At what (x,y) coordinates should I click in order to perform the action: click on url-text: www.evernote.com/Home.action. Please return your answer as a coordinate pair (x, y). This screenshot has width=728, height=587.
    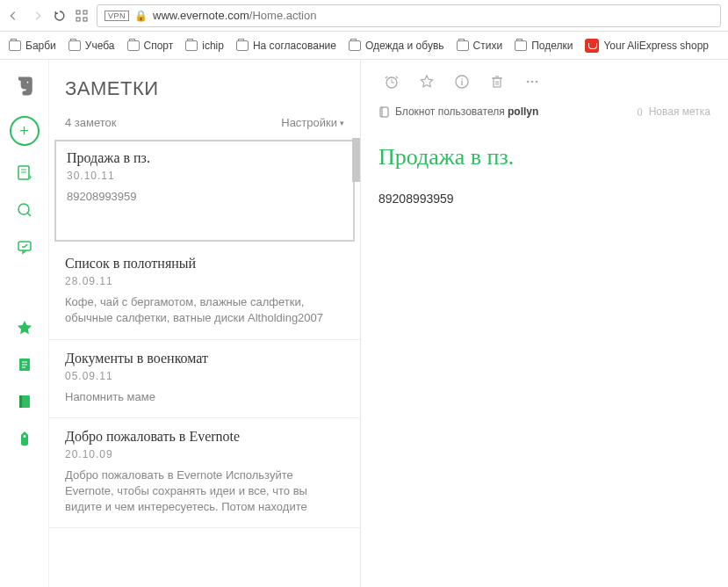
    Looking at the image, I should click on (234, 16).